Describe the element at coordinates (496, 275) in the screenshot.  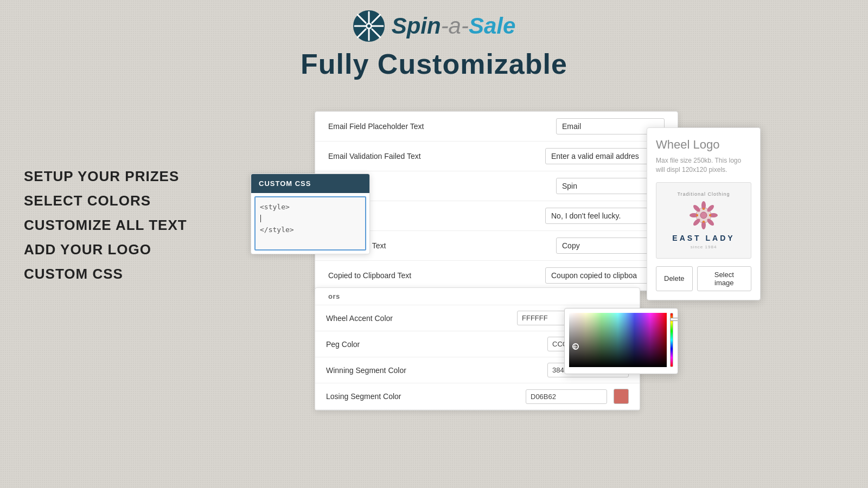
I see `form-row-copied-text: Copied to Clipboard Text` at that location.